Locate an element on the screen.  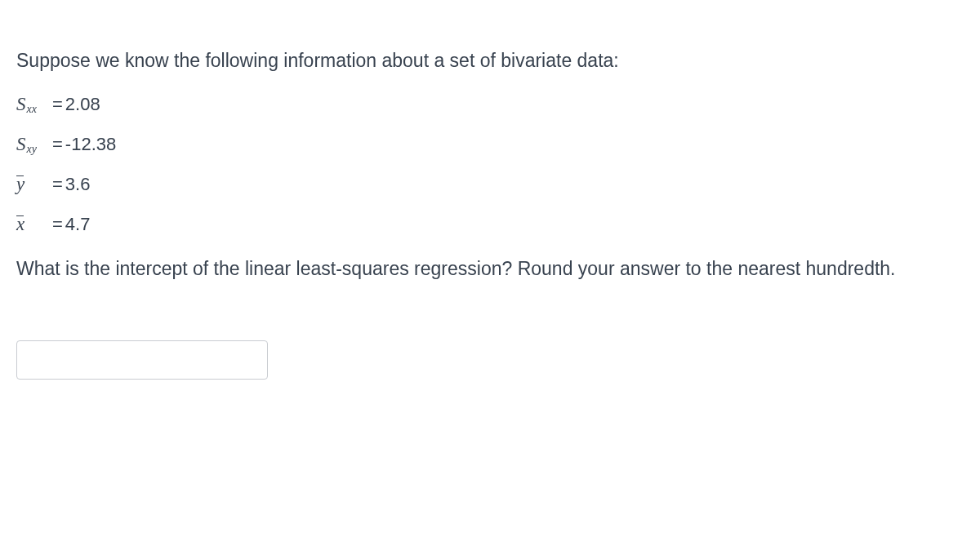
xbar-equals: = is located at coordinates (57, 224).